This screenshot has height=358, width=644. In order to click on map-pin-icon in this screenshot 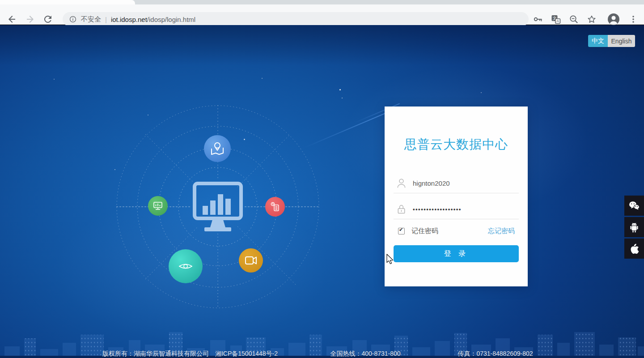, I will do `click(217, 149)`.